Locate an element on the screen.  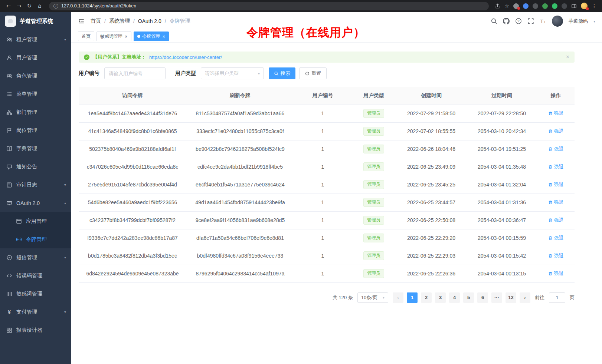
sidebar-item-dict: 字典管理 is located at coordinates (36, 148).